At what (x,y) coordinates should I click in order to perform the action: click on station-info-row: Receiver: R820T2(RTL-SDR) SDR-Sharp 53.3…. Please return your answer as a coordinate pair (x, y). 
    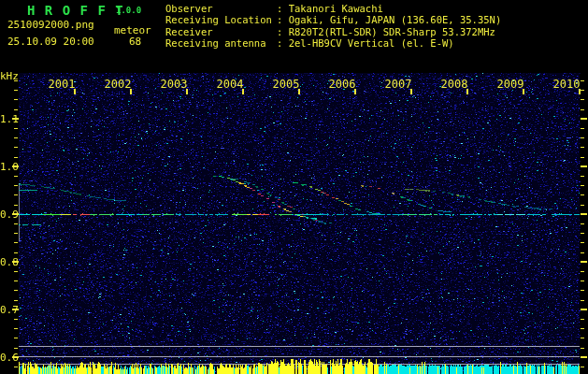
    Looking at the image, I should click on (333, 32).